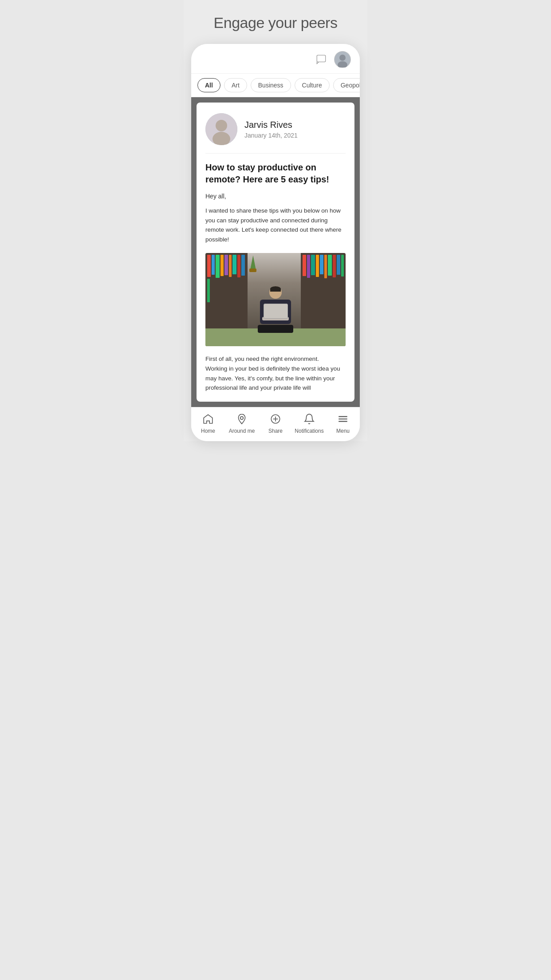 The image size is (551, 980). I want to click on share-icon, so click(276, 419).